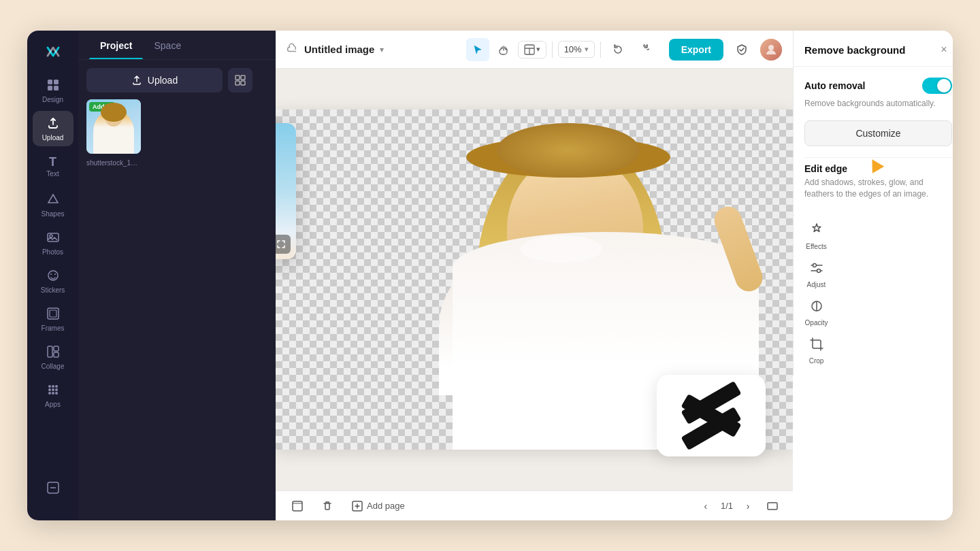  I want to click on frame-settings-button, so click(297, 506).